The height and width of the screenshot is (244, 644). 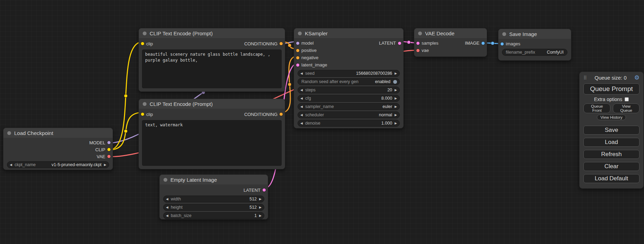 I want to click on refresh-button: Refresh, so click(x=611, y=154).